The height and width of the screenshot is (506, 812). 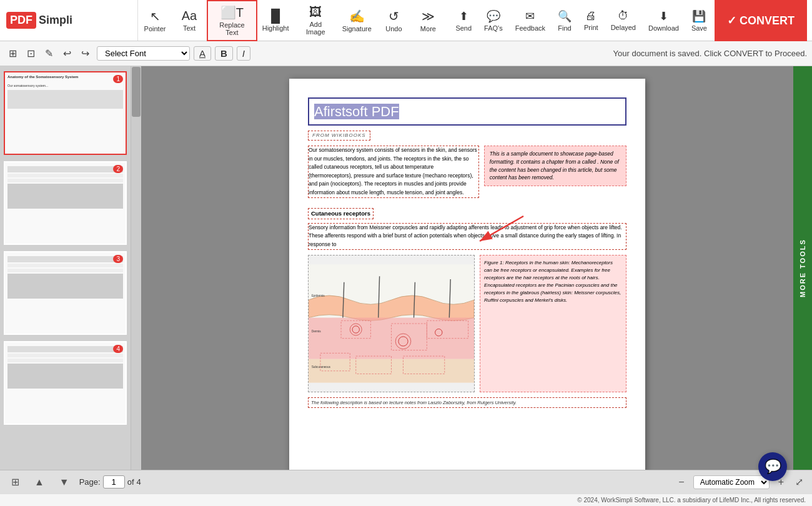 What do you see at coordinates (190, 21) in the screenshot?
I see `tool-text-button: AaText` at bounding box center [190, 21].